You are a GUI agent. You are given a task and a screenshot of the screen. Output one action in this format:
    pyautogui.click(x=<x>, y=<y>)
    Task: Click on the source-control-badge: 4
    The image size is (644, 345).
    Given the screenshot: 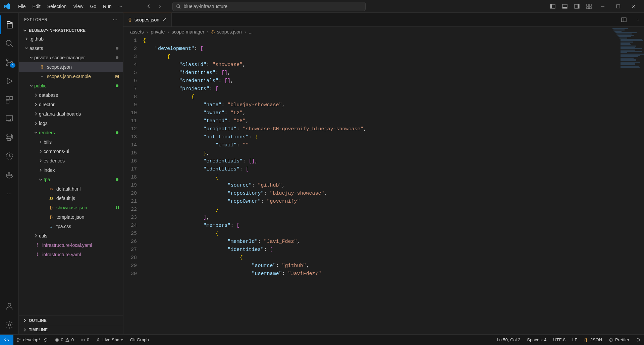 What is the action you would take?
    pyautogui.click(x=13, y=65)
    